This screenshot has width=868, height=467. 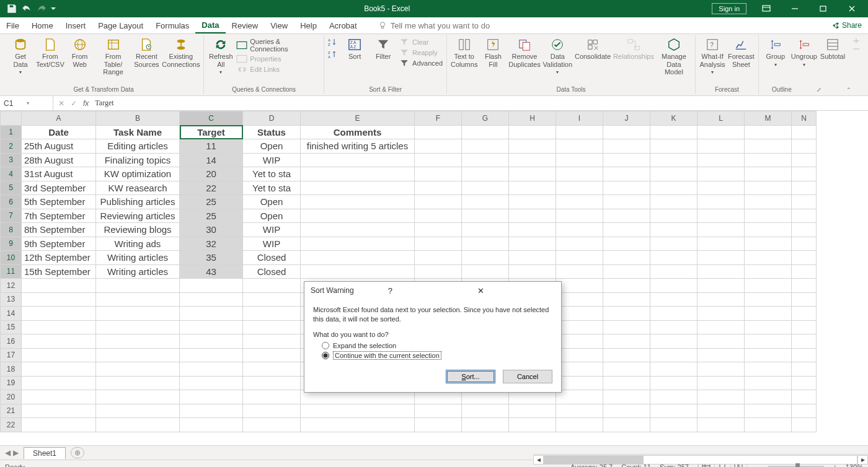 What do you see at coordinates (768, 119) in the screenshot?
I see `col-header: M` at bounding box center [768, 119].